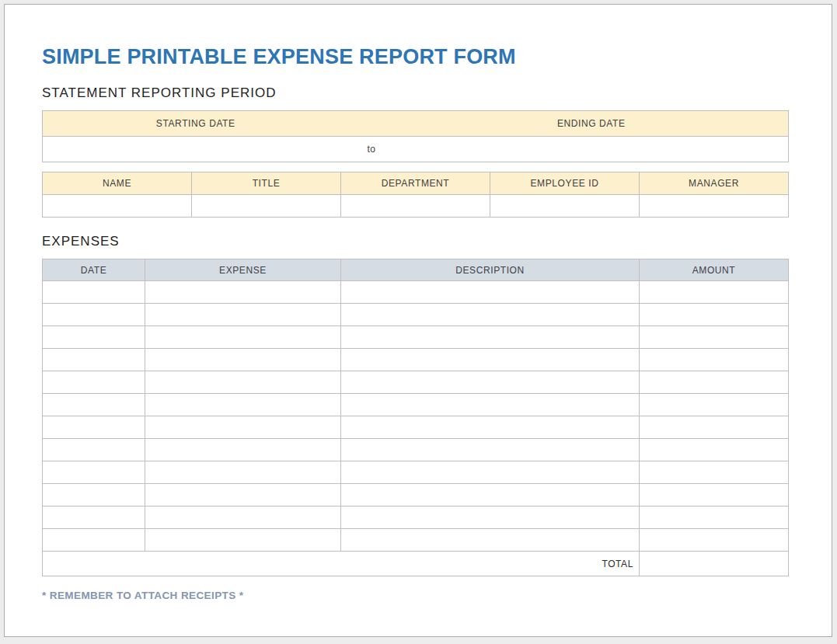 Image resolution: width=837 pixels, height=644 pixels. What do you see at coordinates (416, 207) in the screenshot?
I see `department-cell` at bounding box center [416, 207].